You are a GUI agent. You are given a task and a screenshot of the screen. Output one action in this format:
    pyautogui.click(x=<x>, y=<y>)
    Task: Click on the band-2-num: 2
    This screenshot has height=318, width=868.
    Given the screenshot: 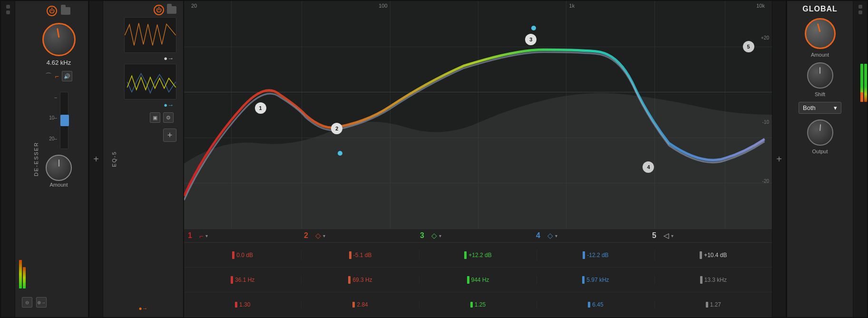 What is the action you would take?
    pyautogui.click(x=309, y=236)
    